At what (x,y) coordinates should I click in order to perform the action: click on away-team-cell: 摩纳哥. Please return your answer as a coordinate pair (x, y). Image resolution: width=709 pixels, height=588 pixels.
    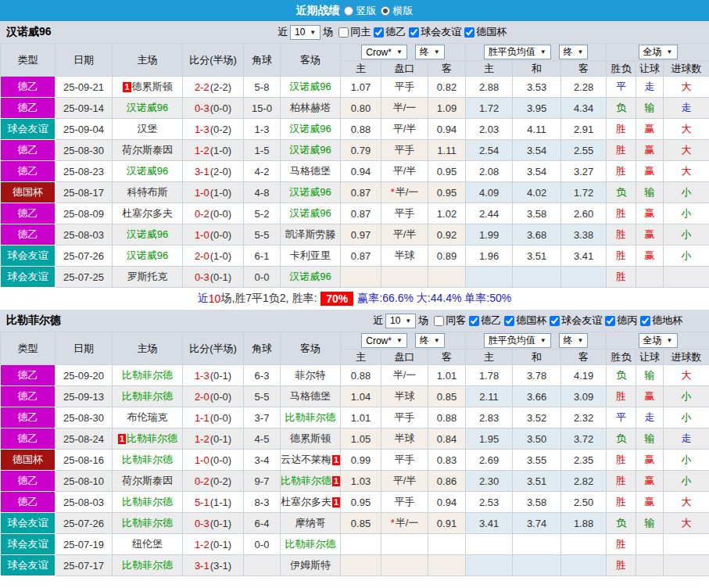
    Looking at the image, I should click on (311, 524).